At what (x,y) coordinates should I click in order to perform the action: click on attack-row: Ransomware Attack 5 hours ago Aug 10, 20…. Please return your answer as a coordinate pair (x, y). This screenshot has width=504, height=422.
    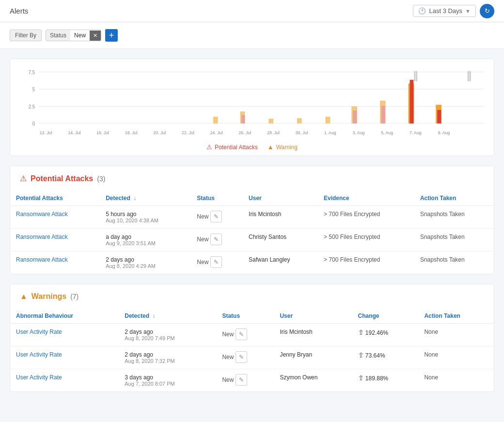
    Looking at the image, I should click on (252, 217).